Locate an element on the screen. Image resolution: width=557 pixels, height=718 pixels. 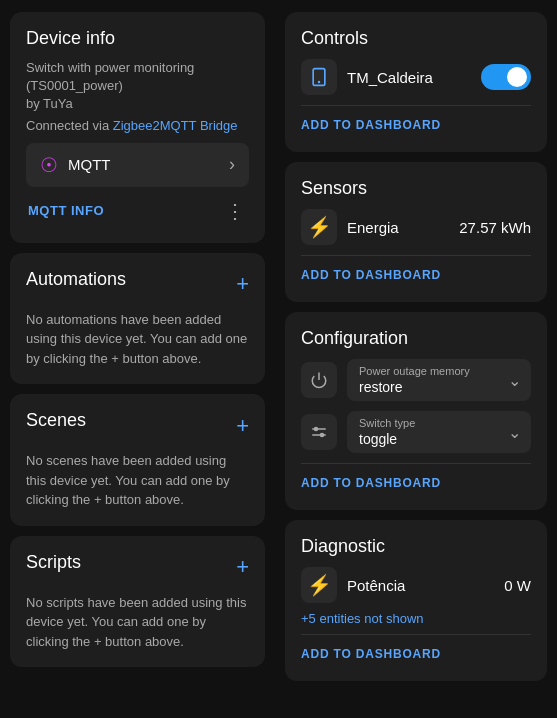
device-name: TM_Caldeira is located at coordinates (390, 78).